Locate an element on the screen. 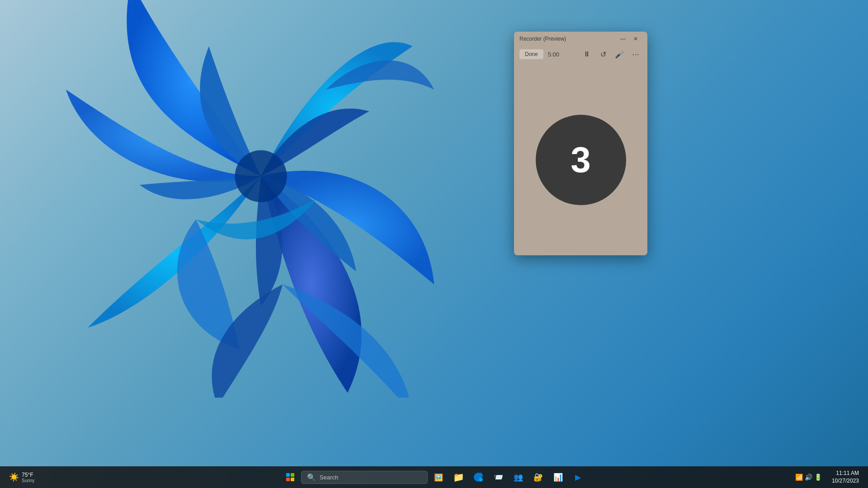  widgets-icon: 🖼️ is located at coordinates (439, 477).